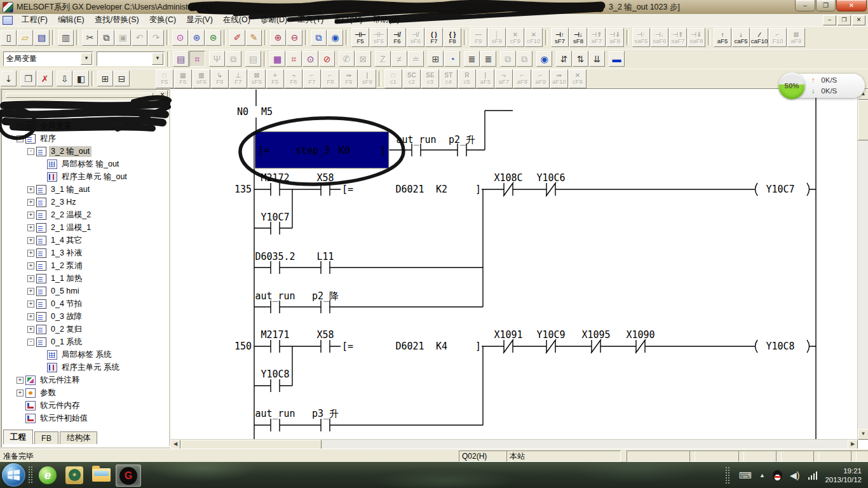  What do you see at coordinates (197, 38) in the screenshot?
I see `find-replace-button: ⊛` at bounding box center [197, 38].